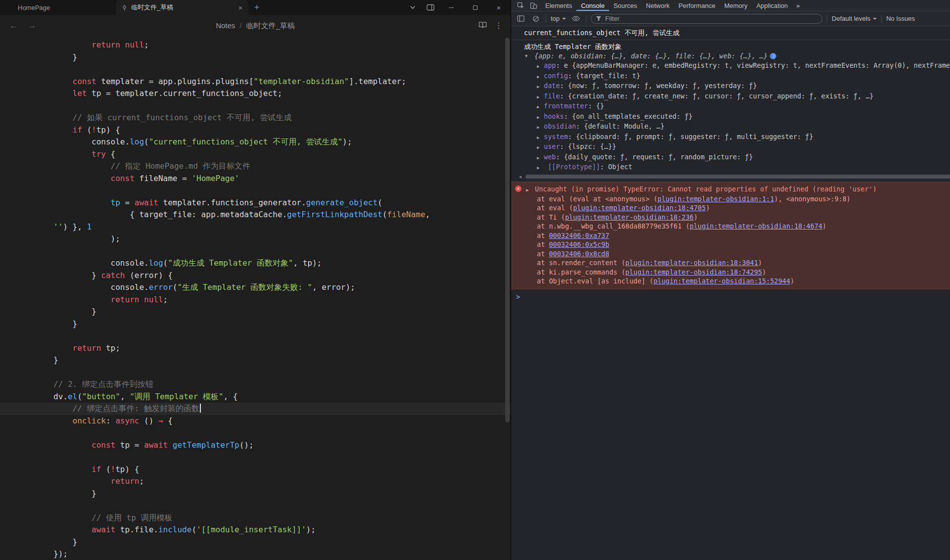  Describe the element at coordinates (574, 167) in the screenshot. I see `prototype-key: [[Prototype]]` at that location.